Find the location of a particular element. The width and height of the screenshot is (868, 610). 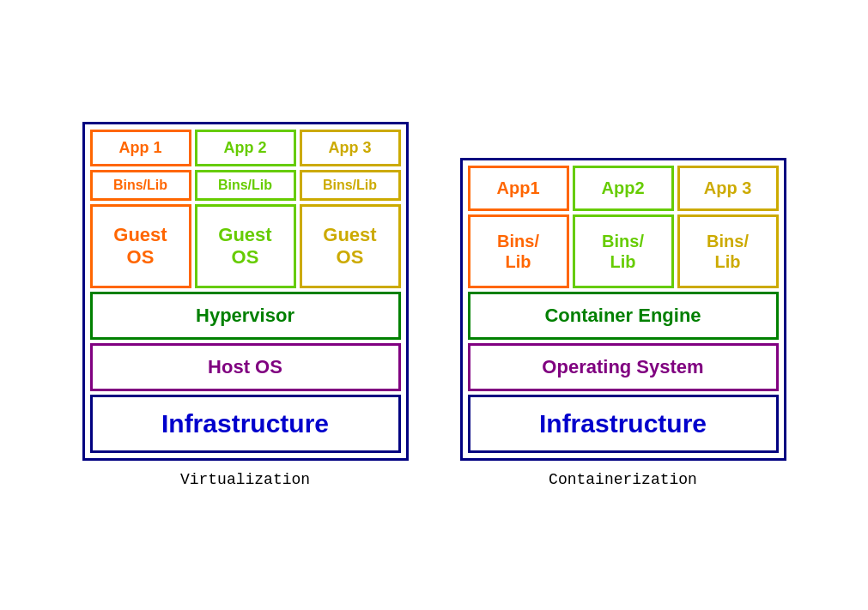

cont-app2: App2 is located at coordinates (623, 189).